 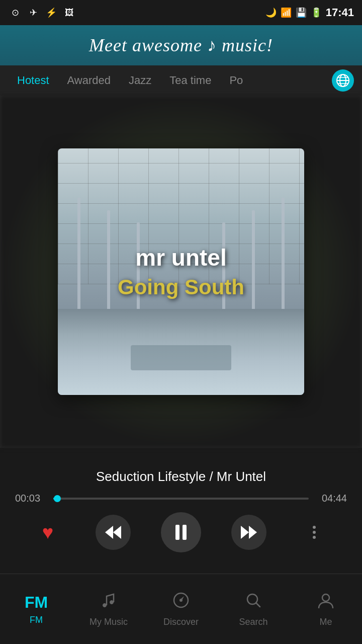 What do you see at coordinates (326, 603) in the screenshot?
I see `me-icon` at bounding box center [326, 603].